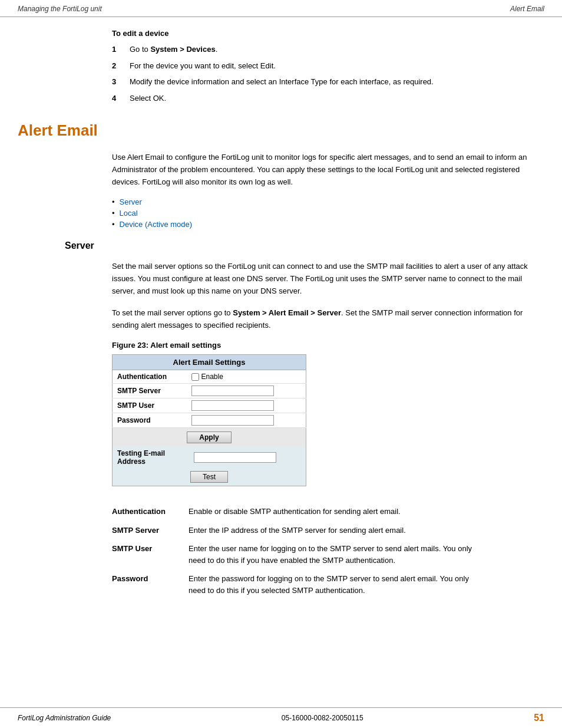  I want to click on test-button: Test, so click(209, 477).